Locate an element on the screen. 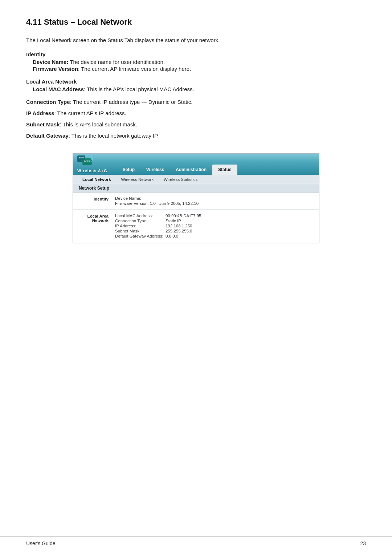 The height and width of the screenshot is (555, 392). lan-subnet-row: Subnet Mask: 255.255.255.0 is located at coordinates (159, 231).